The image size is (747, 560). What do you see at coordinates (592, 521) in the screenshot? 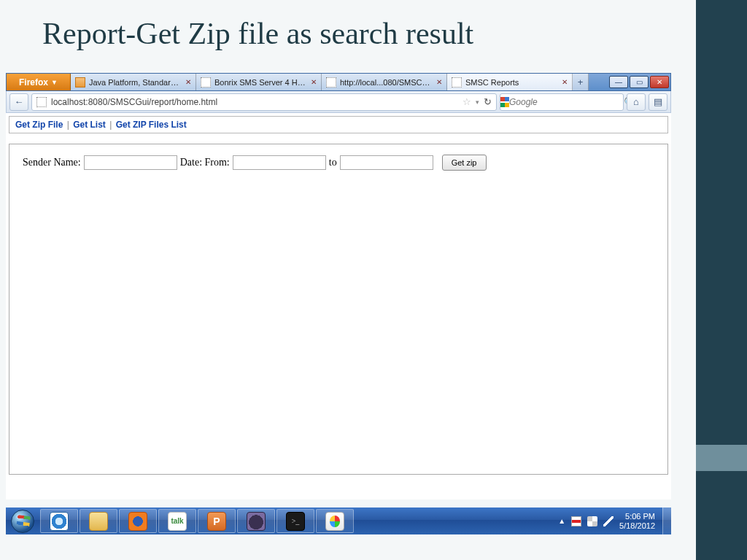
I see `network-icon` at bounding box center [592, 521].